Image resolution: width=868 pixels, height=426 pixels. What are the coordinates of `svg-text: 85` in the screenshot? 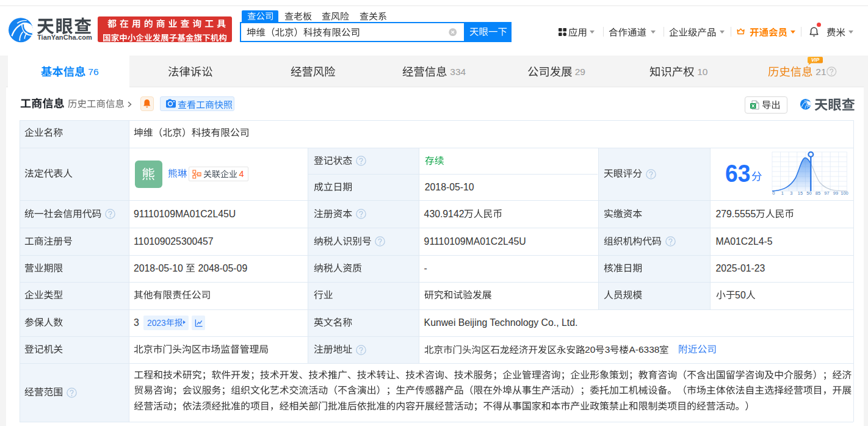 It's located at (817, 194).